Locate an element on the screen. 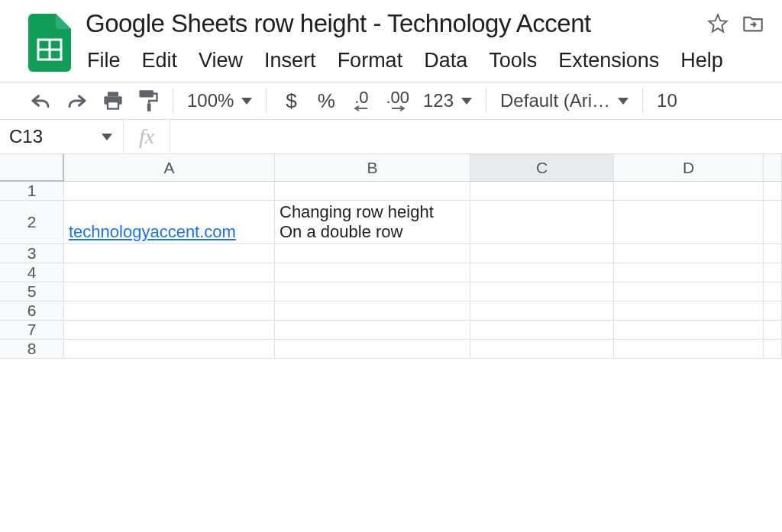 This screenshot has width=782, height=532. redo-icon is located at coordinates (77, 101).